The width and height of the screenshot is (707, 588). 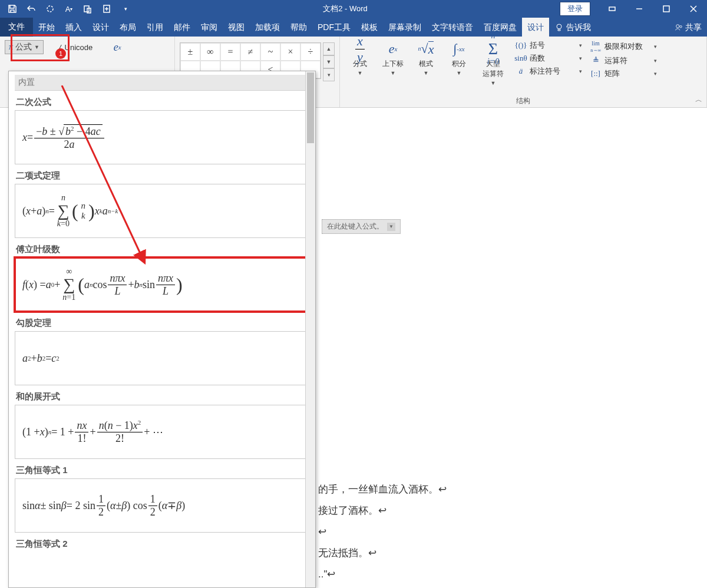 I want to click on close-icon, so click(x=693, y=9).